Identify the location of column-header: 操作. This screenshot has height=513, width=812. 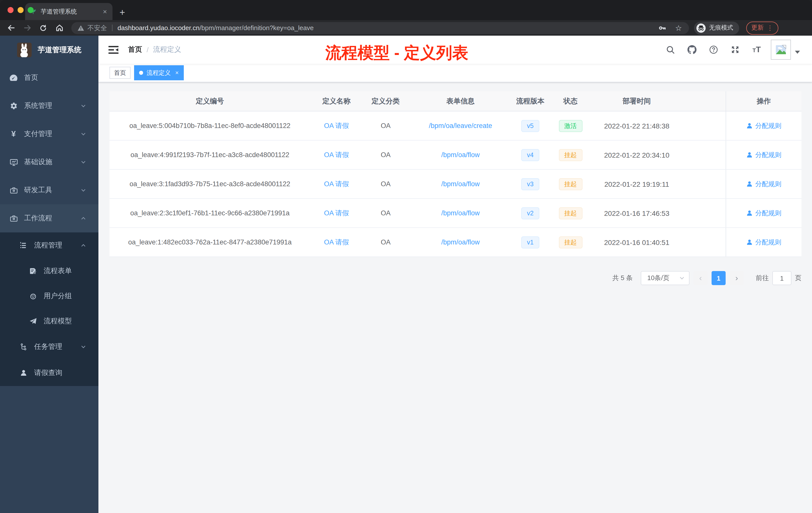
(764, 101).